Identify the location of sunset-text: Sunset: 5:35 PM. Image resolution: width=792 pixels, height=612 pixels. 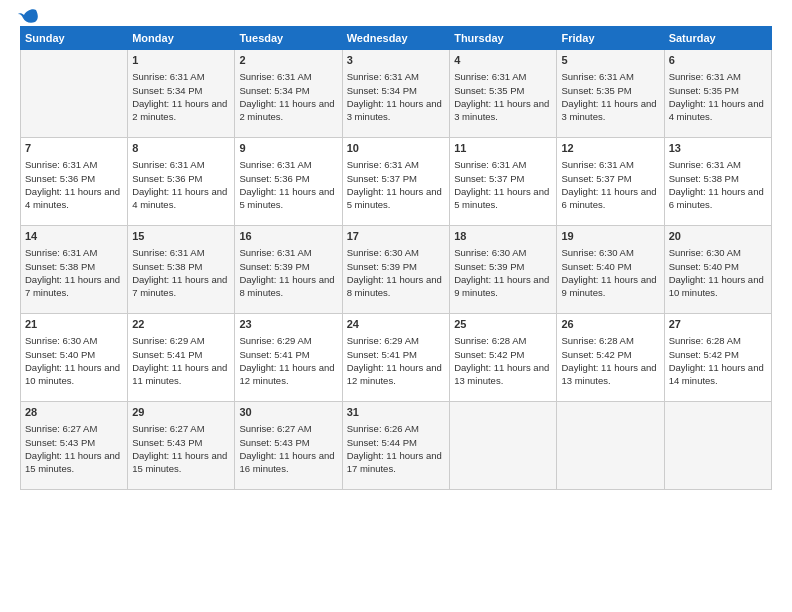
(610, 90).